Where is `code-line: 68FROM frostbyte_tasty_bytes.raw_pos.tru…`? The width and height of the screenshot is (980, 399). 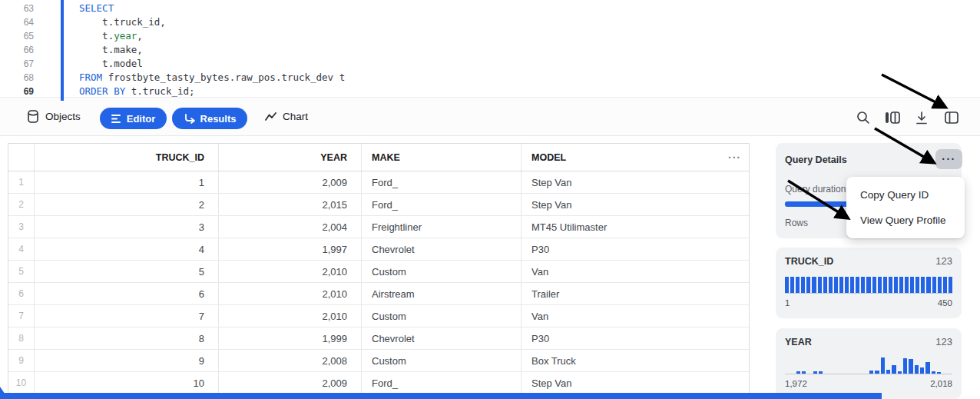 code-line: 68FROM frostbyte_tasty_bytes.raw_pos.tru… is located at coordinates (490, 78).